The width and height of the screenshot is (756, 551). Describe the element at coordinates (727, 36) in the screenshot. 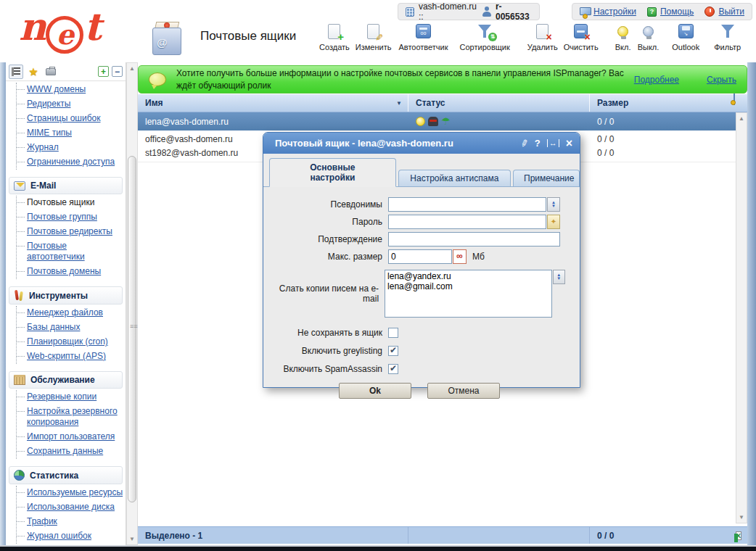

I see `filter-button: Фильтр` at that location.